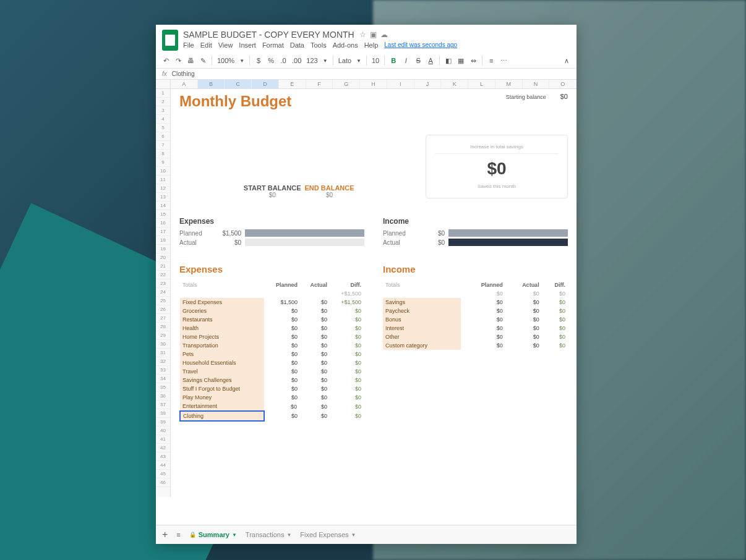 The image size is (746, 560). I want to click on expenses-table: TotalsPlannedActualDiff.+$1,500Fixed Exp…, so click(272, 351).